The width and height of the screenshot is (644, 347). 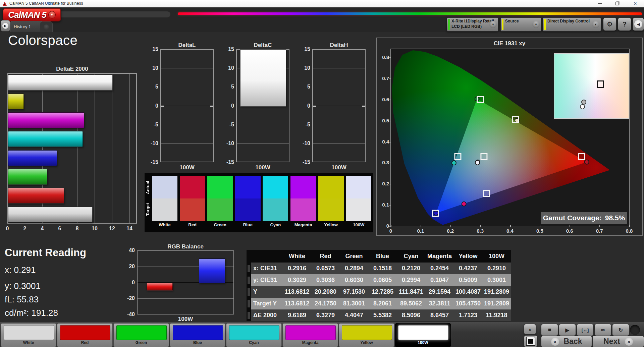 What do you see at coordinates (220, 210) in the screenshot?
I see `patch-target` at bounding box center [220, 210].